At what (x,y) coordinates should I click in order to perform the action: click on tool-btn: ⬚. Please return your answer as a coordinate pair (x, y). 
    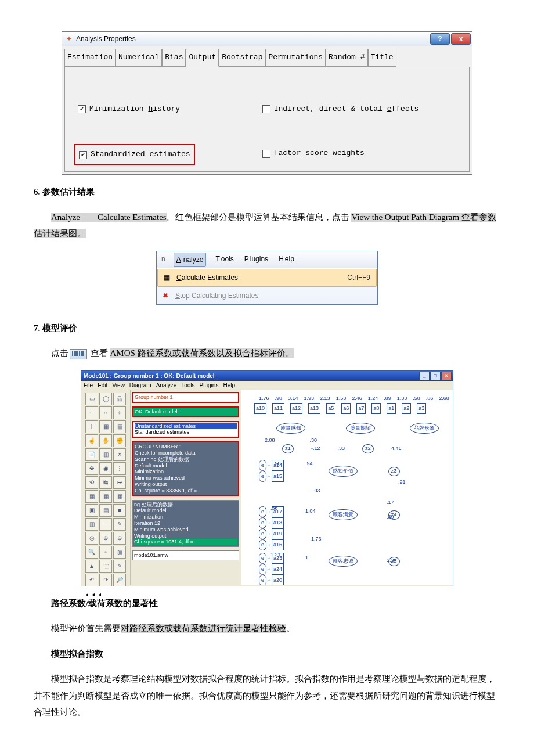
    Looking at the image, I should click on (106, 566).